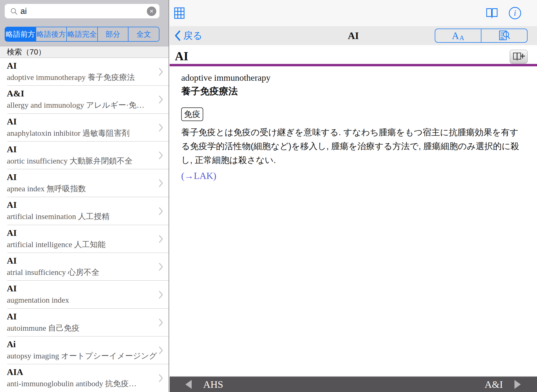 The width and height of the screenshot is (537, 392). What do you see at coordinates (84, 295) in the screenshot?
I see `result-row: AI augmentation index` at bounding box center [84, 295].